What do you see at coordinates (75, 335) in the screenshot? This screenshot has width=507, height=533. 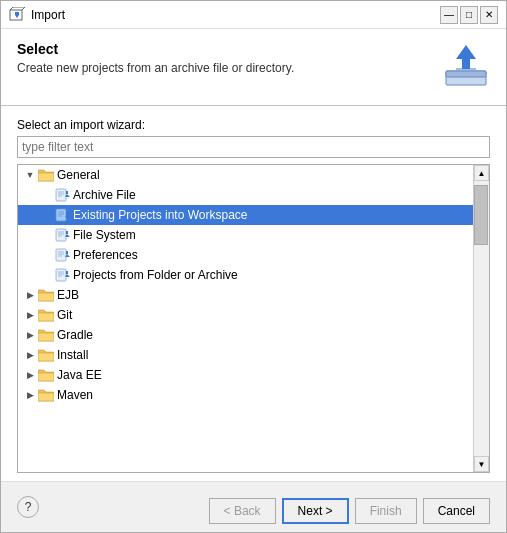 I see `tree-item-label: Gradle` at bounding box center [75, 335].